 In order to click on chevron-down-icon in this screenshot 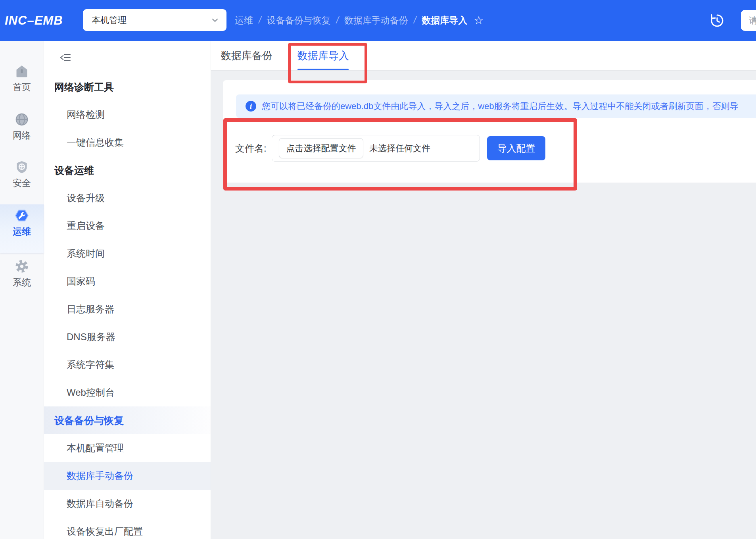, I will do `click(215, 21)`.